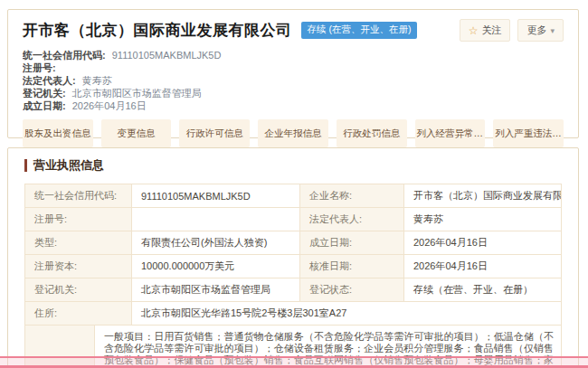 Image resolution: width=588 pixels, height=368 pixels. I want to click on info-tabs: 股东及出资信息 变更信息 行政许可信息 企业年报信息 行政处罚信息 列入经营异常…, so click(293, 134).